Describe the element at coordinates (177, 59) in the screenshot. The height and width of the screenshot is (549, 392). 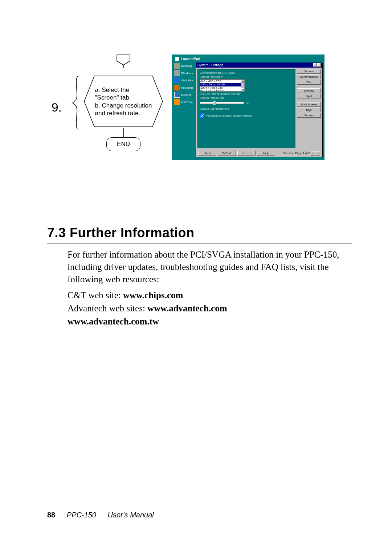
I see `launchpad-icon` at that location.